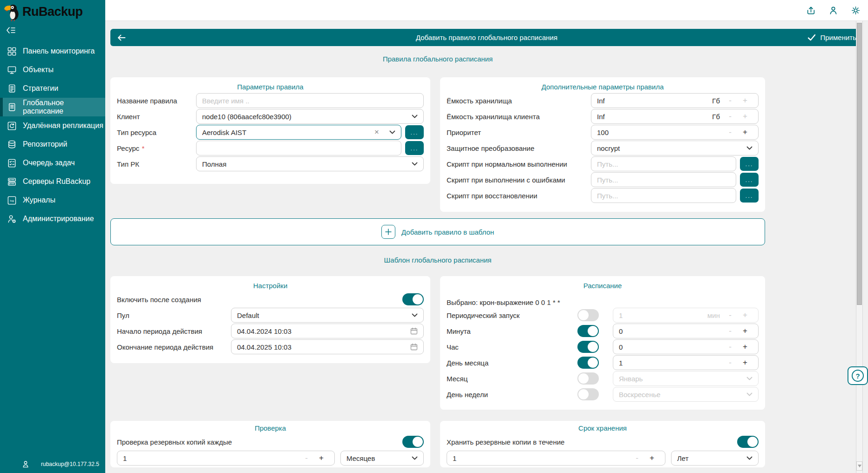 The image size is (868, 473). I want to click on apply-button: Применить, so click(832, 37).